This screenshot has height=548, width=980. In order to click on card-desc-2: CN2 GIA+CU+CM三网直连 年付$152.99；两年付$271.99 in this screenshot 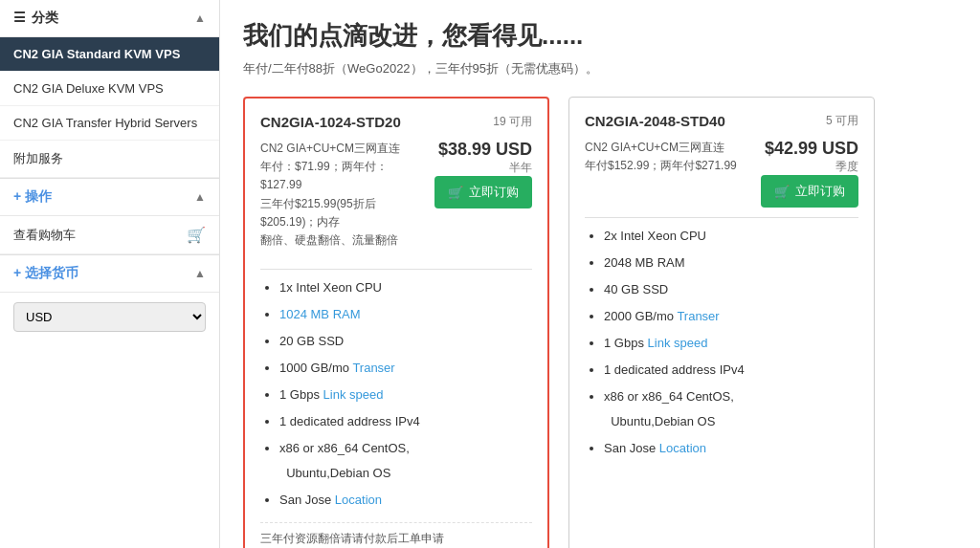, I will do `click(660, 157)`.